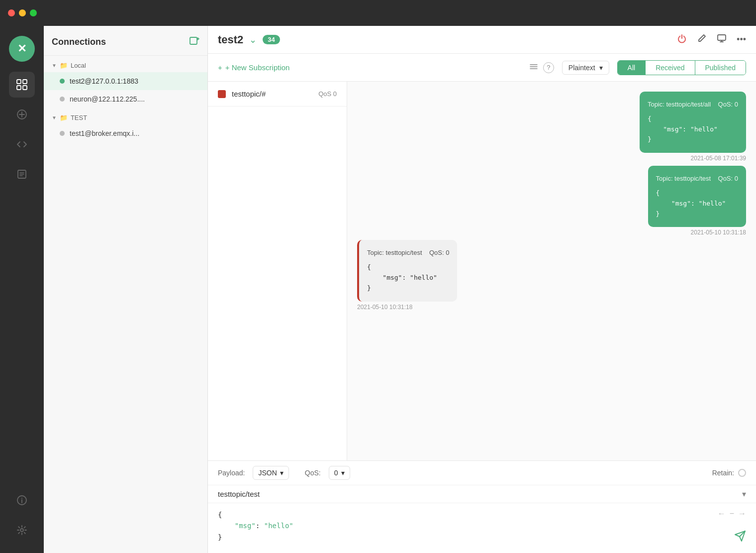 This screenshot has width=756, height=553. Describe the element at coordinates (22, 85) in the screenshot. I see `nav-connections-icon` at that location.